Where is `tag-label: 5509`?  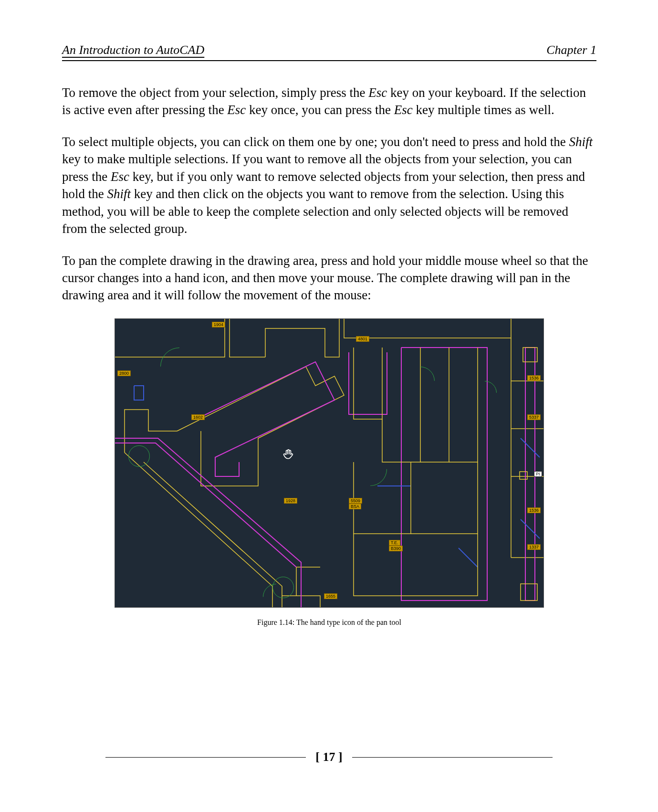 tag-label: 5509 is located at coordinates (355, 501).